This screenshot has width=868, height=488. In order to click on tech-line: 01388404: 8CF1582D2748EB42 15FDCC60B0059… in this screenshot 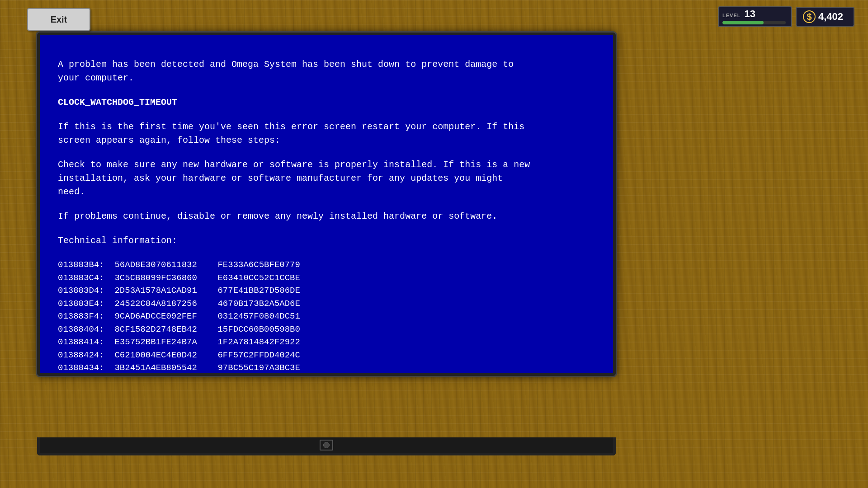, I will do `click(326, 330)`.